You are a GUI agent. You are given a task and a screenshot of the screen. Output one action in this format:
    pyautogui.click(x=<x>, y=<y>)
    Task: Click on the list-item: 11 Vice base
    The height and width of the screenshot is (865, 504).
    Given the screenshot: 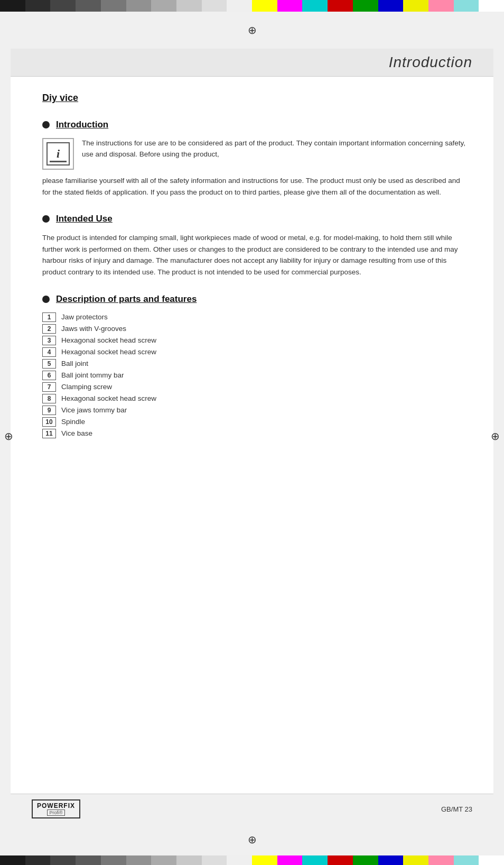 What is the action you would take?
    pyautogui.click(x=255, y=434)
    